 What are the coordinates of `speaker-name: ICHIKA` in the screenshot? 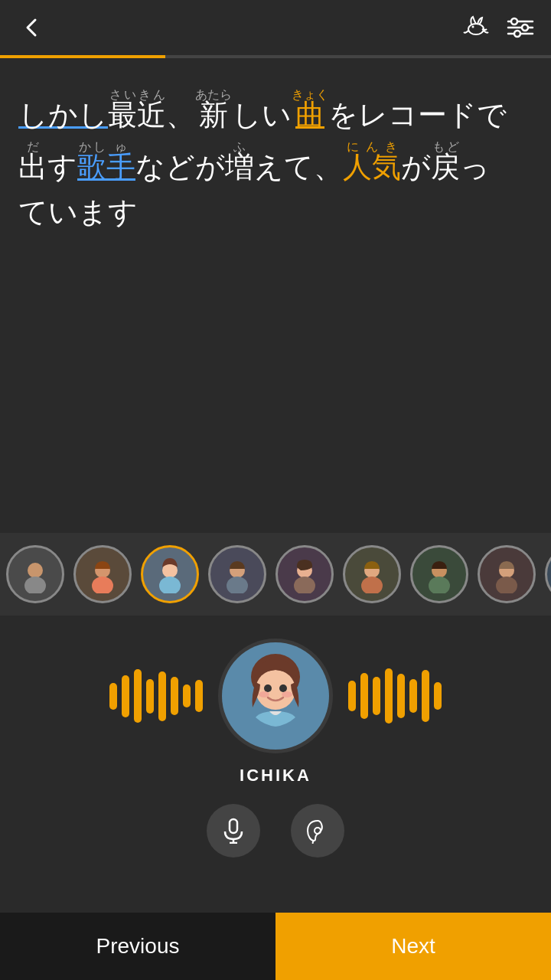 It's located at (276, 776).